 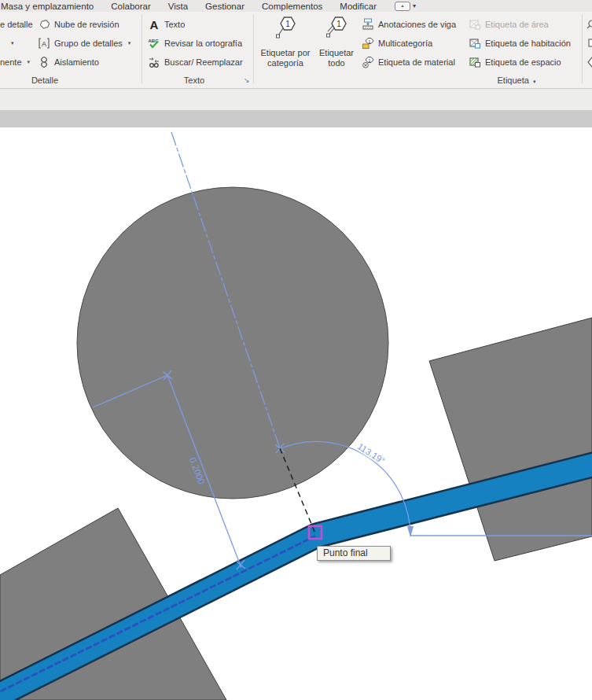 I want to click on tag-by-category-label: Etiquetar por categoría, so click(x=286, y=58).